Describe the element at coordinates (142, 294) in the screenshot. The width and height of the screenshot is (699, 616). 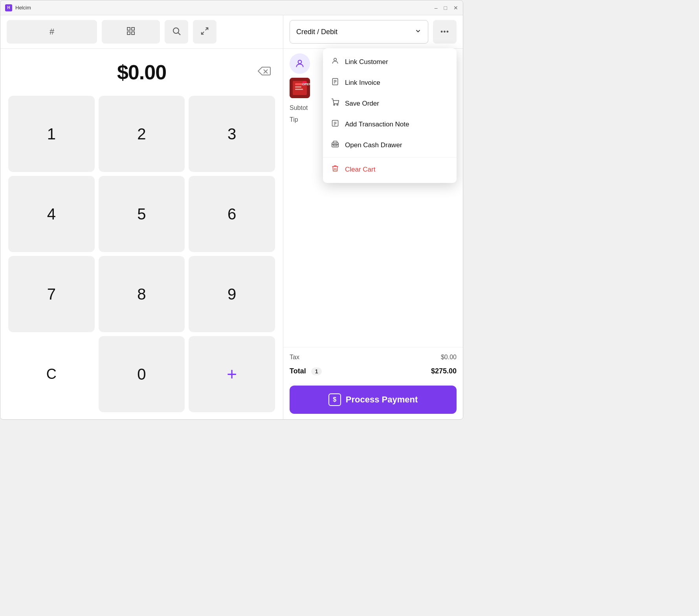
I see `numpad-8: 8` at that location.